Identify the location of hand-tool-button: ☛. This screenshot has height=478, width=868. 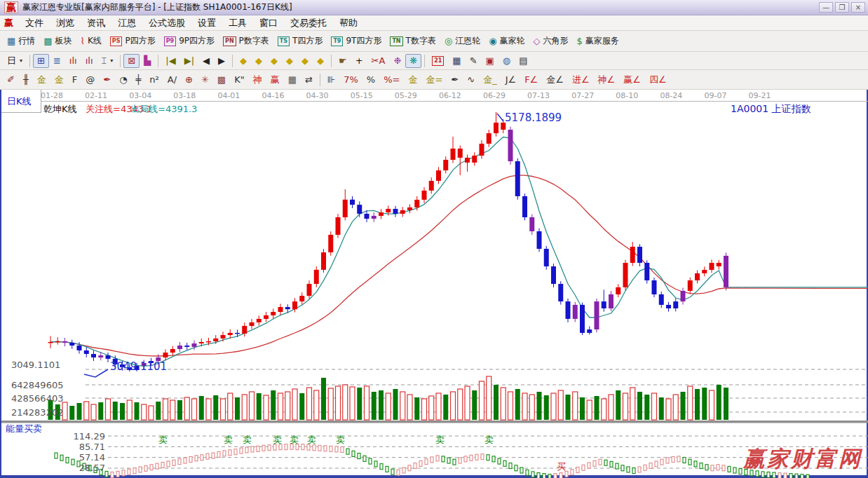
(343, 61).